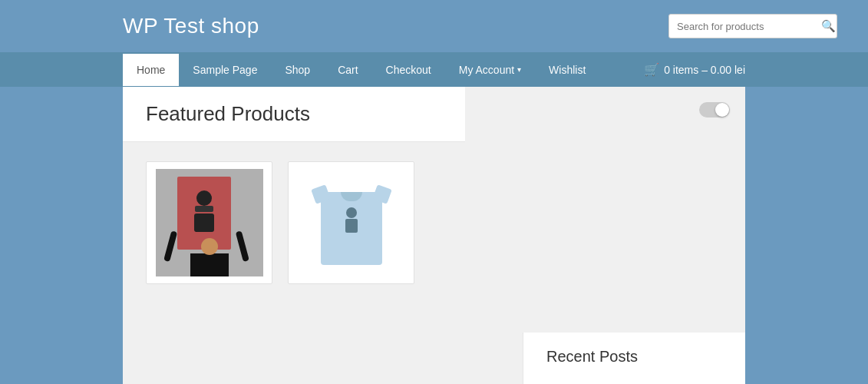 The width and height of the screenshot is (868, 384). Describe the element at coordinates (150, 70) in the screenshot. I see `nav-item-home: Home` at that location.